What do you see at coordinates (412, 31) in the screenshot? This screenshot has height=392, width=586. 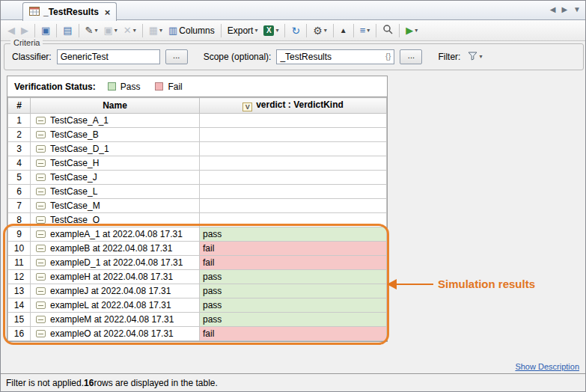 I see `run-simulation-button: ▶▾` at bounding box center [412, 31].